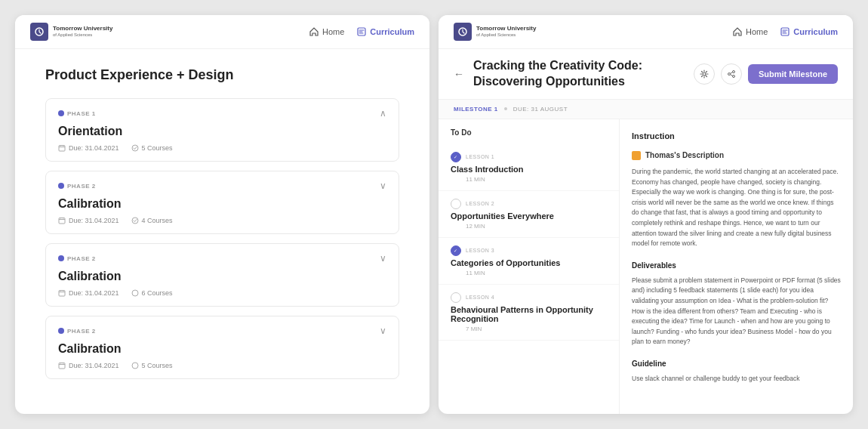 The width and height of the screenshot is (868, 429). What do you see at coordinates (528, 157) in the screenshot?
I see `lesson-num-1: ✓ LESSON 1` at bounding box center [528, 157].